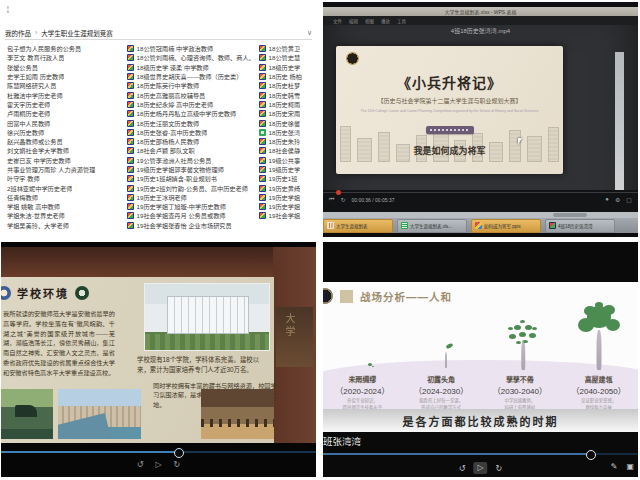 The width and height of the screenshot is (640, 480). I want to click on file-name: 19历史黄绮, so click(285, 188).